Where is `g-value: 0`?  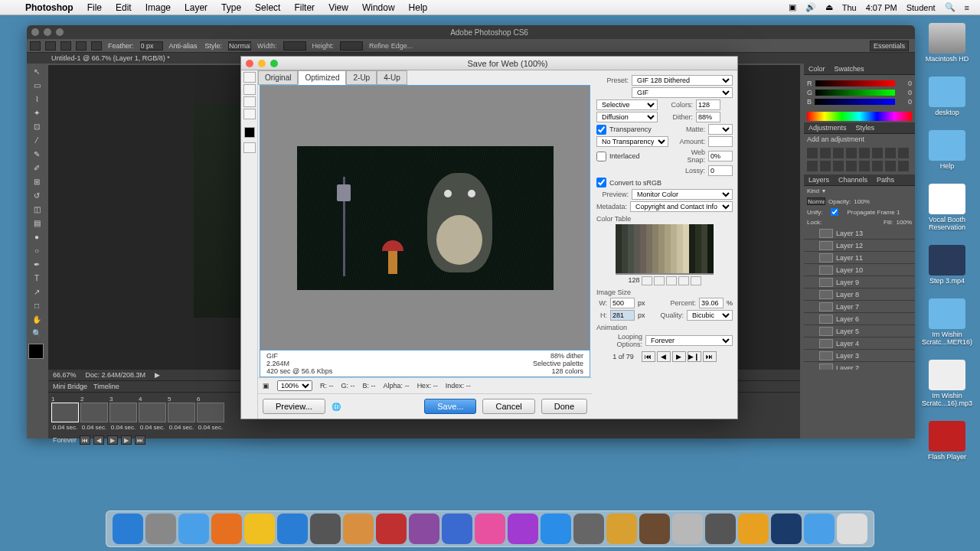 g-value: 0 is located at coordinates (905, 93).